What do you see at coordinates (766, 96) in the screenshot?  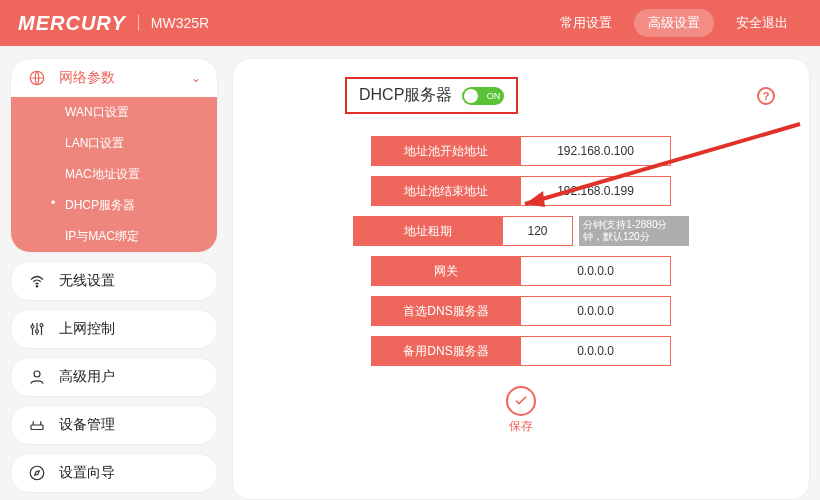 I see `help-icon: ?` at bounding box center [766, 96].